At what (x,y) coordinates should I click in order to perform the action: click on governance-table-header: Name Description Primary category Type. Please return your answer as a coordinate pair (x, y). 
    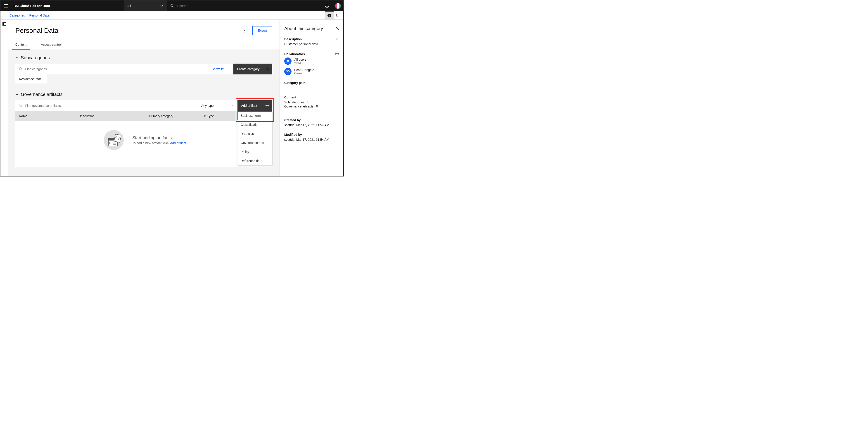
    Looking at the image, I should click on (144, 116).